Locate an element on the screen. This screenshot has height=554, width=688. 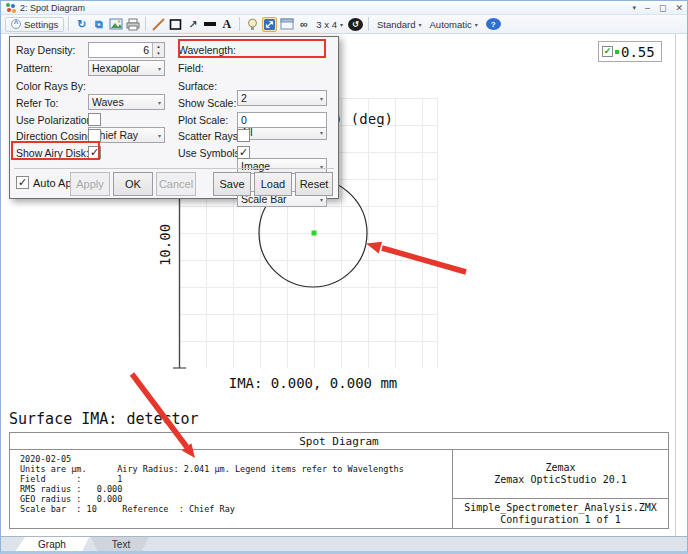
page-right-divider is located at coordinates (676, 285).